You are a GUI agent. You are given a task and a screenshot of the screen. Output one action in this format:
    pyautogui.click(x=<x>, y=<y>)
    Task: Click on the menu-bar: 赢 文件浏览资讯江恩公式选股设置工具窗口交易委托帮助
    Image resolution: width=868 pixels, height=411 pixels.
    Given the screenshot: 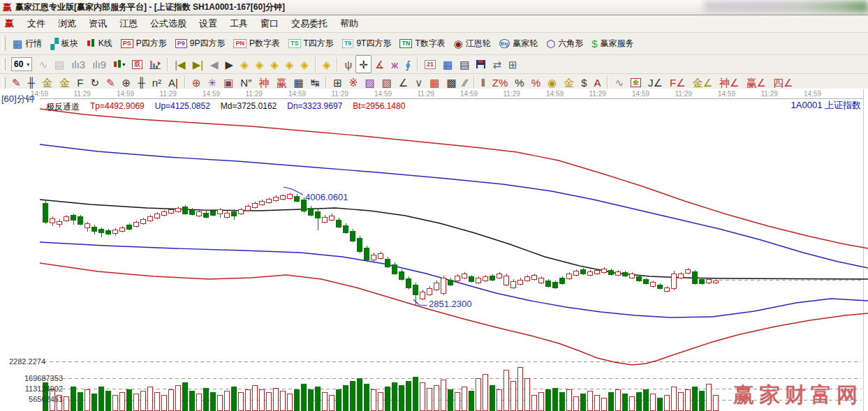 What is the action you would take?
    pyautogui.click(x=434, y=24)
    